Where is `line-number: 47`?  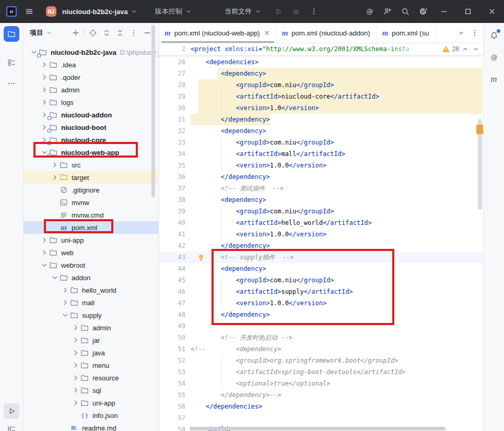 line-number: 47 is located at coordinates (175, 303).